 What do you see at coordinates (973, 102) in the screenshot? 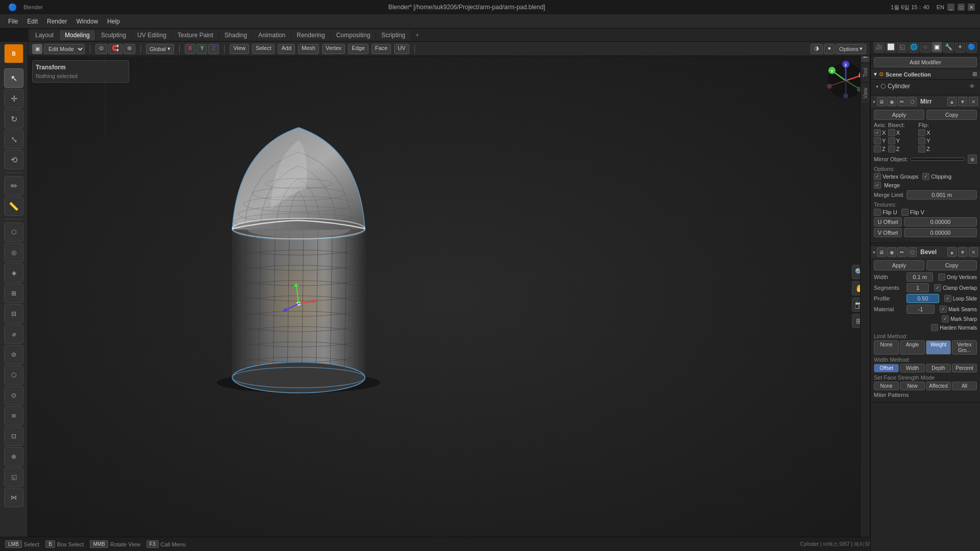
I see `mirror-close-btn: ✕` at bounding box center [973, 102].